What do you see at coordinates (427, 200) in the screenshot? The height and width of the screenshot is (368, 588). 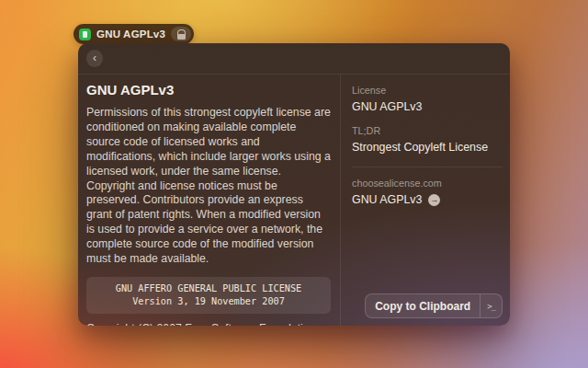 I see `choosealicense-link: GNU AGPLv3 →` at bounding box center [427, 200].